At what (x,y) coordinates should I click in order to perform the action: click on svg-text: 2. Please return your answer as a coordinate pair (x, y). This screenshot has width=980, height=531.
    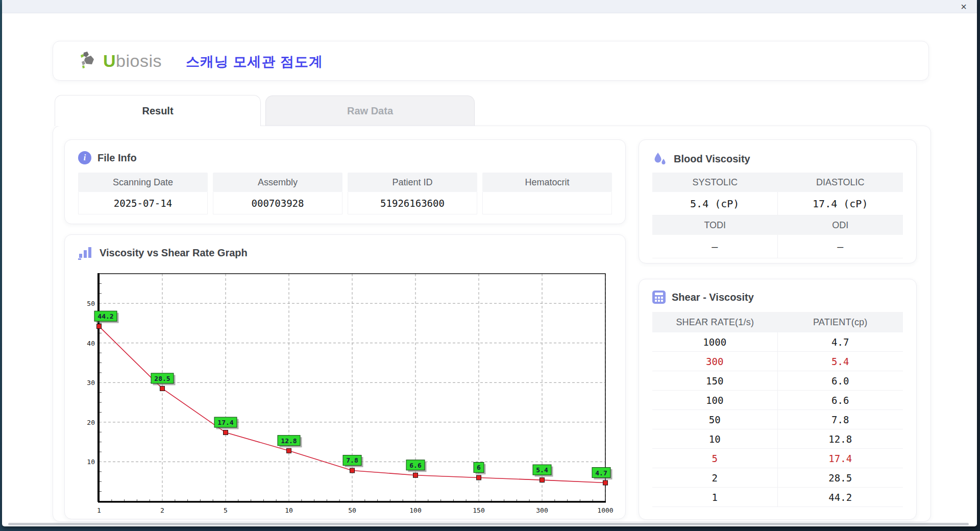
    Looking at the image, I should click on (162, 511).